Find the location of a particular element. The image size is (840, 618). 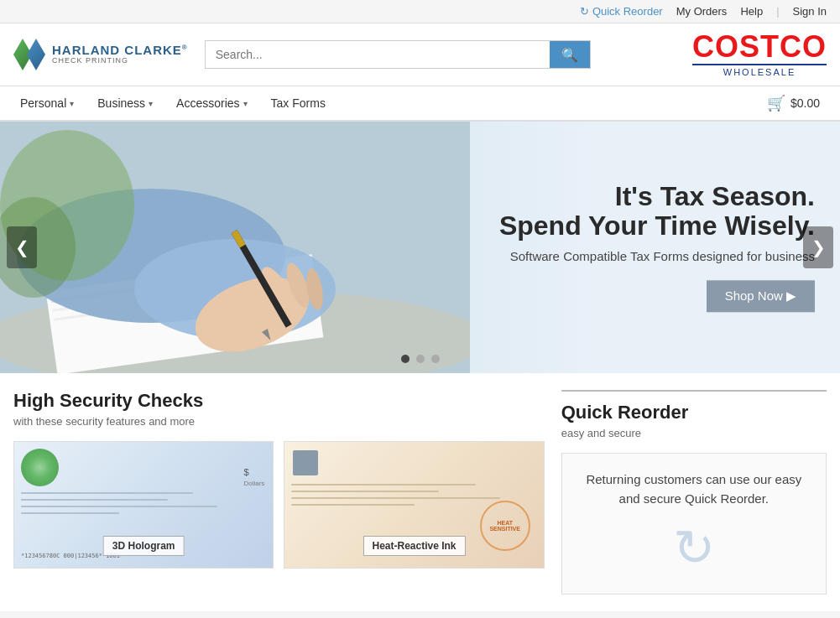

check-image-hologram: $Dollars *123456780C 000|123456* 1001 3D… is located at coordinates (143, 505).